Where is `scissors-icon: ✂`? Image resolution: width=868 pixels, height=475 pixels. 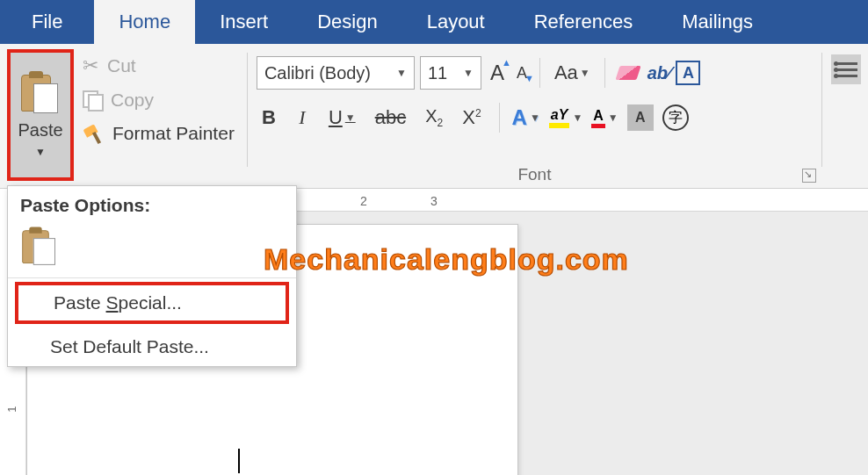
scissors-icon: ✂ is located at coordinates (90, 66).